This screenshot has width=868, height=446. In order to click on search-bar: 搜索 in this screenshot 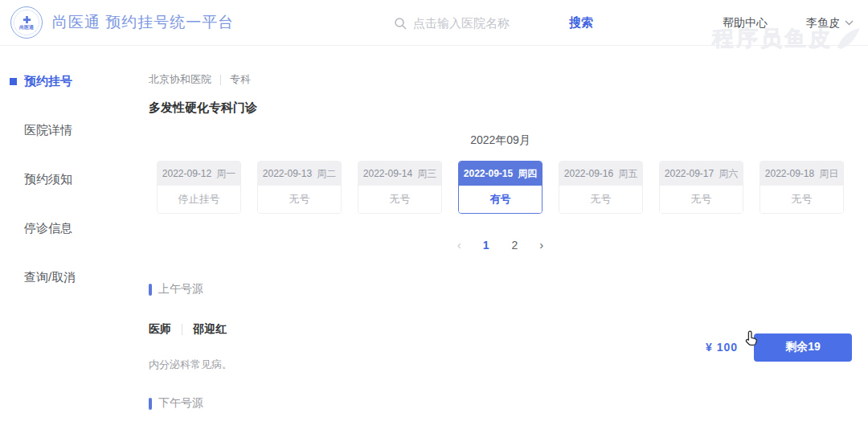, I will do `click(493, 23)`.